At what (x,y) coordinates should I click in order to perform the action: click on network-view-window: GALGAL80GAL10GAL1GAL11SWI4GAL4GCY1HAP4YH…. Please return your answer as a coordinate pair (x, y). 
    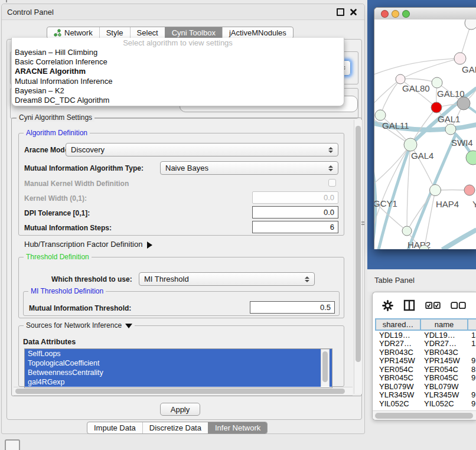
    Looking at the image, I should click on (425, 128).